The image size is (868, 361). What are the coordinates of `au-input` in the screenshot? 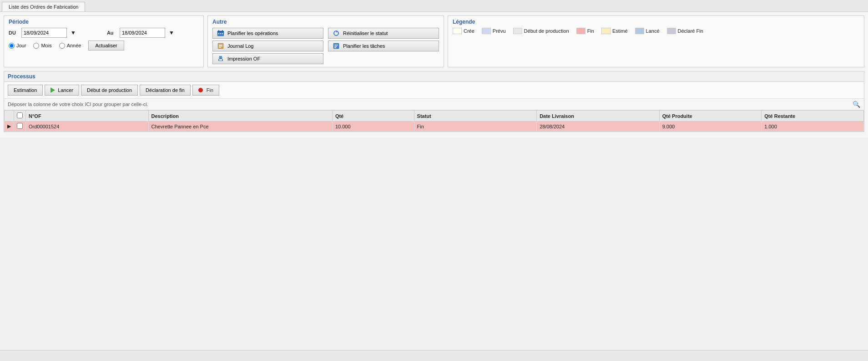 It's located at (142, 33).